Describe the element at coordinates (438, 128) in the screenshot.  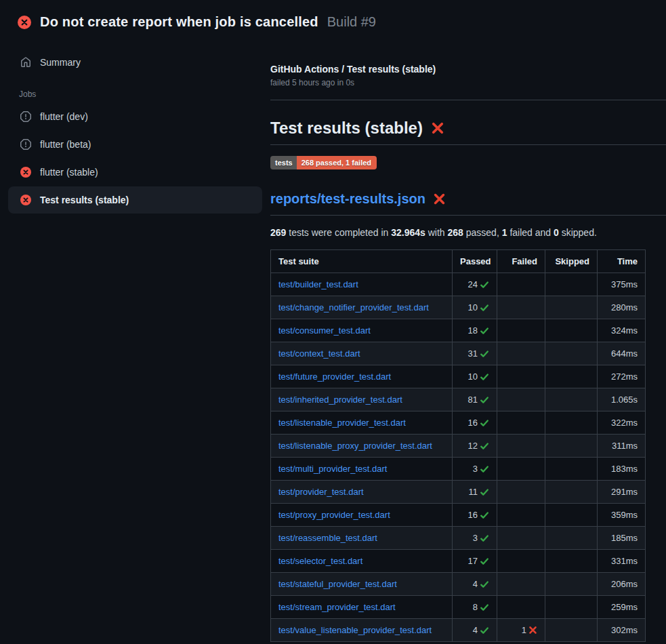
I see `red-cross-icon` at that location.